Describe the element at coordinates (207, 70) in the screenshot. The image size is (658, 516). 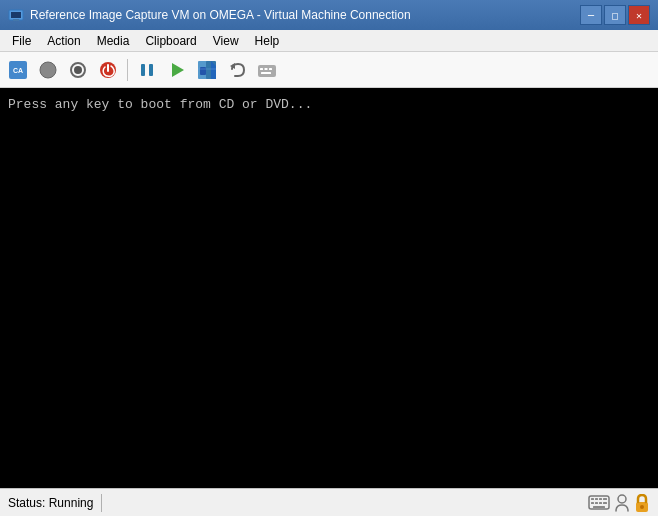
I see `save-icon` at that location.